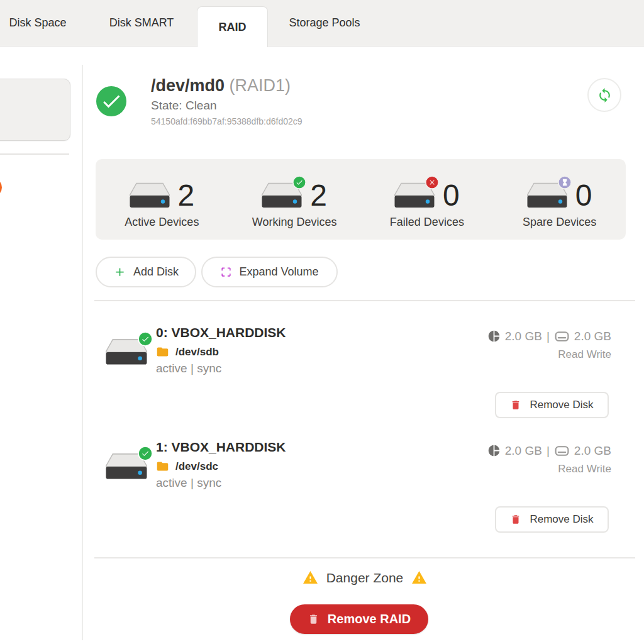  I want to click on sidebar-divider, so click(35, 154).